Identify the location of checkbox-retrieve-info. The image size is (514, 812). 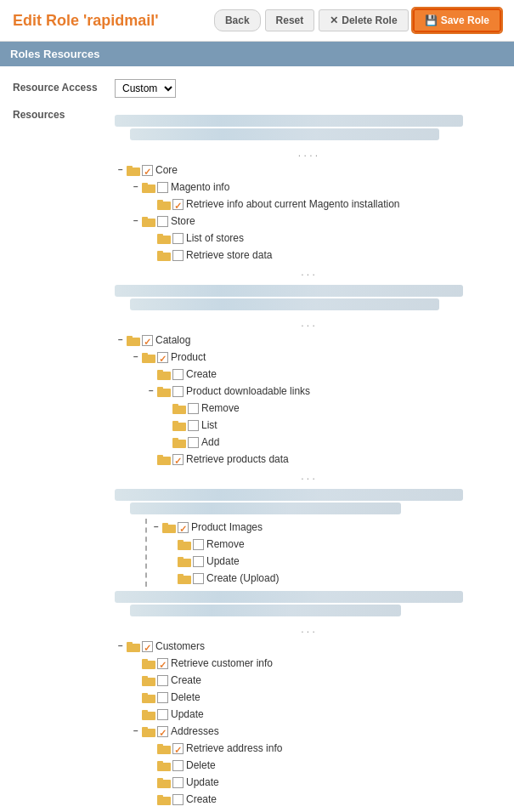
(178, 204).